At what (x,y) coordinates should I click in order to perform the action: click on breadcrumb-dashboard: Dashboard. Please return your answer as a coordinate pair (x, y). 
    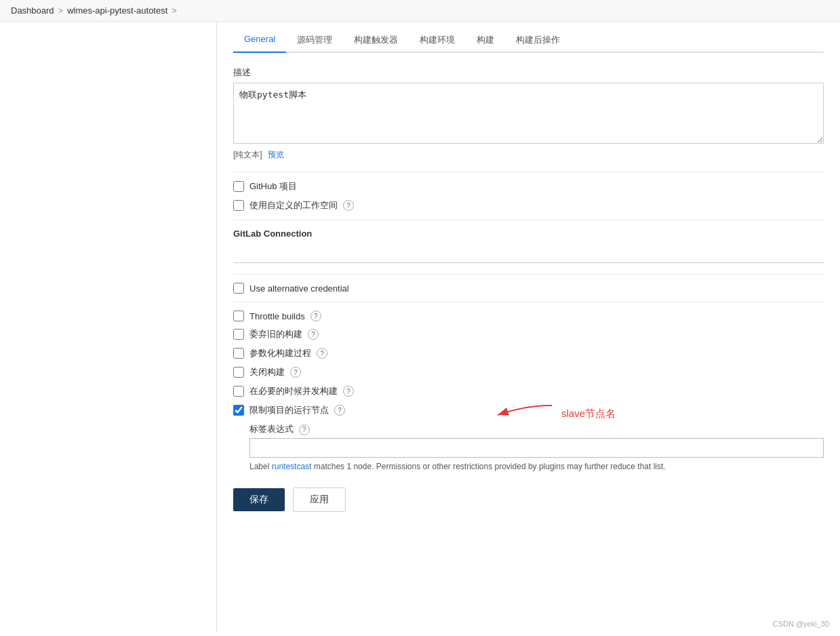
    Looking at the image, I should click on (33, 11).